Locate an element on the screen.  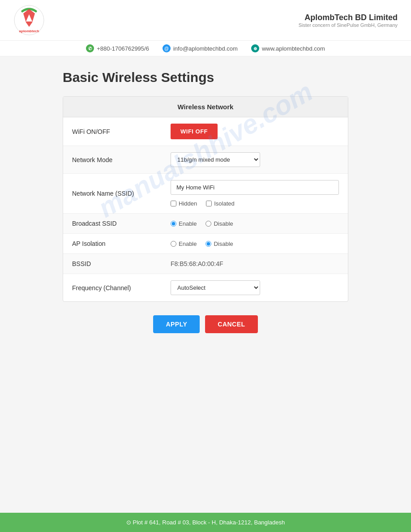
broadcast-enable-text: Enable is located at coordinates (188, 224).